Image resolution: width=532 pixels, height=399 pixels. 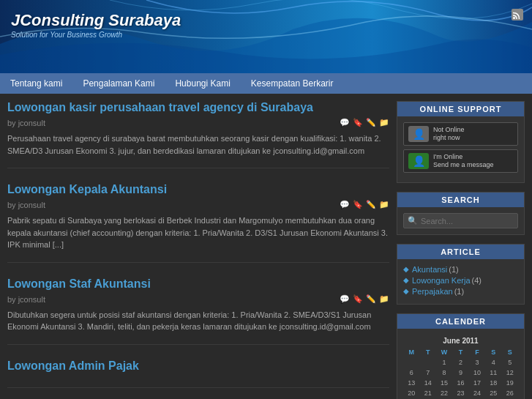 I want to click on cal-day: 6, so click(x=411, y=373).